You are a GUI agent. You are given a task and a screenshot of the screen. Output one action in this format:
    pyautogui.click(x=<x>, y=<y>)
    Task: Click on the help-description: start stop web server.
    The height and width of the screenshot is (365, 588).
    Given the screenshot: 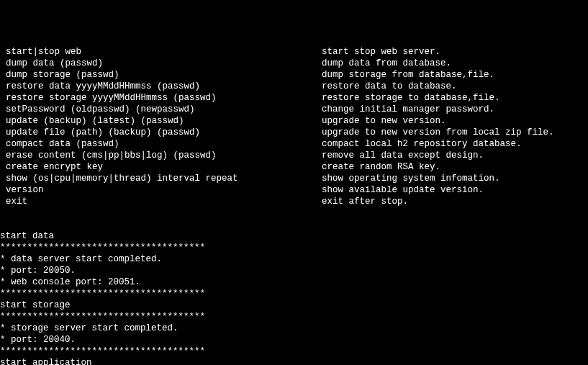 What is the action you would take?
    pyautogui.click(x=455, y=52)
    